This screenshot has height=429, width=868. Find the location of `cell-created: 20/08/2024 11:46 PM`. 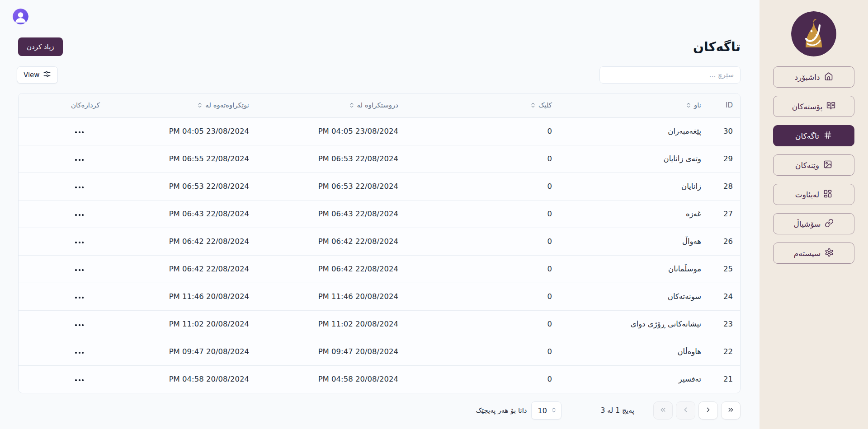

cell-created: 20/08/2024 11:46 PM is located at coordinates (331, 296).